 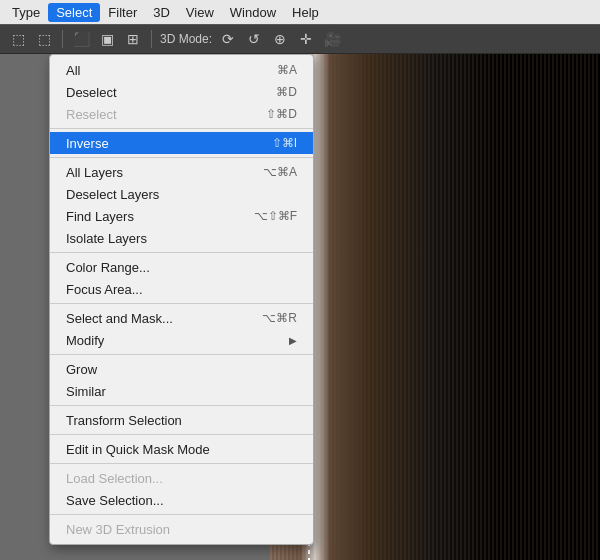 I want to click on menu-item-similar-label: Similar, so click(x=86, y=392).